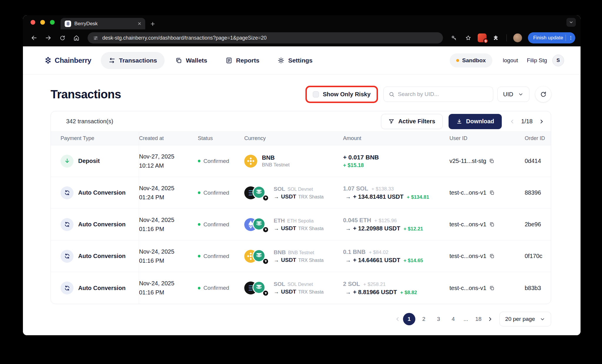 The image size is (602, 364). I want to click on show-only-risky-label: Show Only Risky, so click(347, 95).